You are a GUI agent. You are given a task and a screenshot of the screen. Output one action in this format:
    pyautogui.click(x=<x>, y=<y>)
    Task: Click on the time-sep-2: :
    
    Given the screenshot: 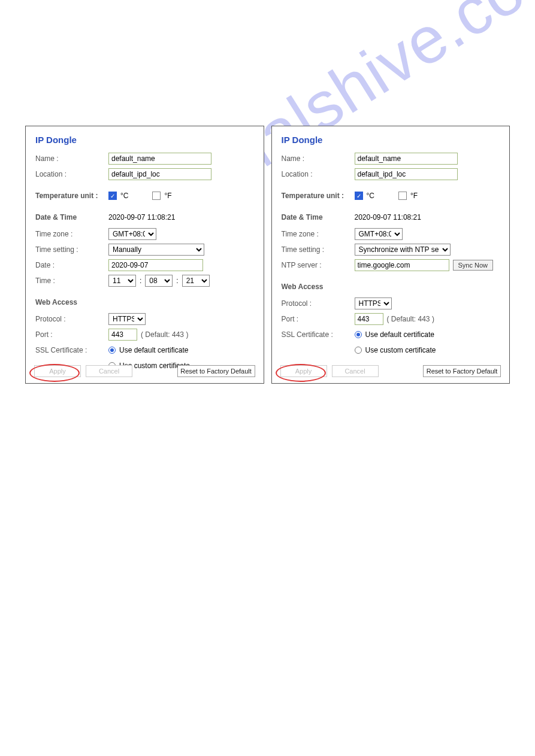 What is the action you would take?
    pyautogui.click(x=177, y=281)
    